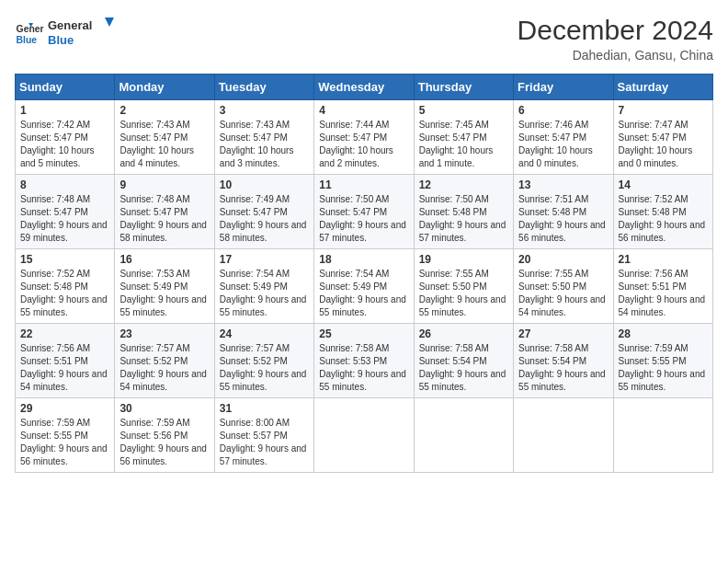 The image size is (728, 563). Describe the element at coordinates (364, 87) in the screenshot. I see `weekday-header-row: SundayMondayTuesdayWednesdayThursdayFrid…` at that location.